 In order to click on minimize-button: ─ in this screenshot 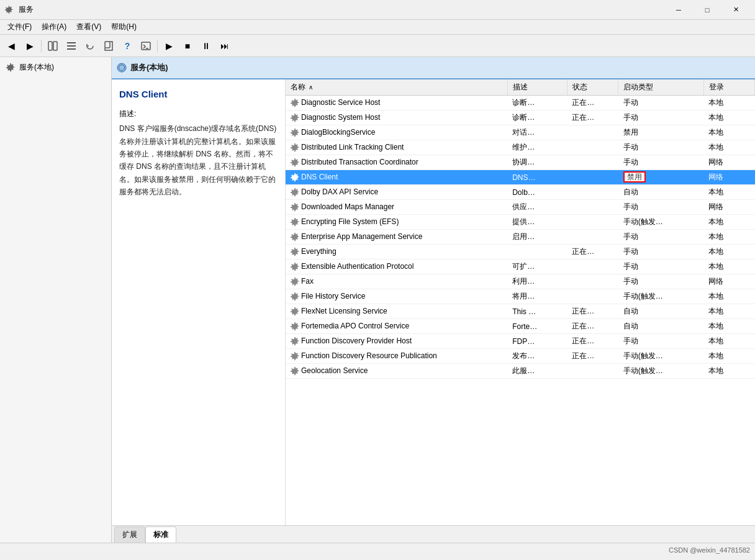, I will do `click(679, 10)`.